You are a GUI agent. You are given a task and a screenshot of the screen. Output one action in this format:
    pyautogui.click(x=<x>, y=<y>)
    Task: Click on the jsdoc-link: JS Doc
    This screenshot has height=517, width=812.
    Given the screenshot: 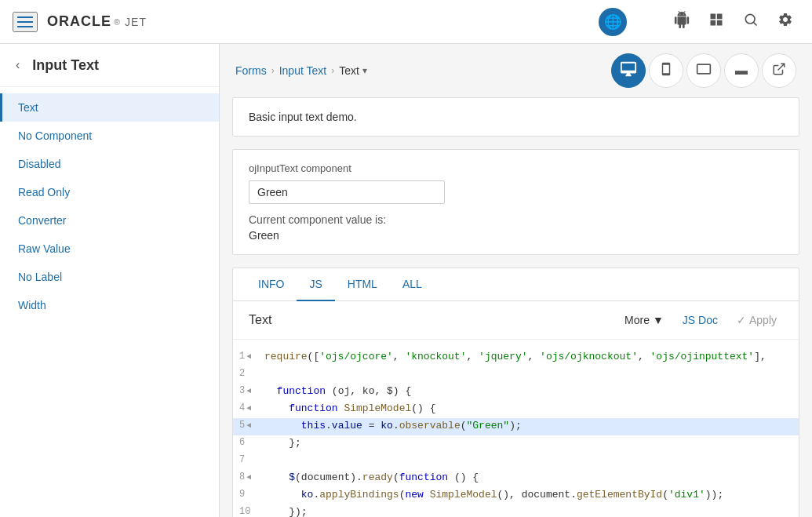 What is the action you would take?
    pyautogui.click(x=700, y=320)
    